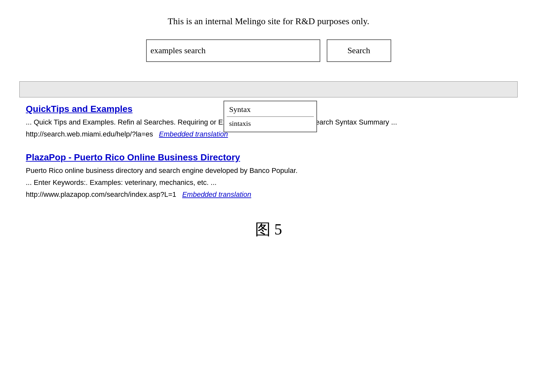 This screenshot has width=537, height=392. What do you see at coordinates (268, 89) in the screenshot?
I see `toolbar-bar` at bounding box center [268, 89].